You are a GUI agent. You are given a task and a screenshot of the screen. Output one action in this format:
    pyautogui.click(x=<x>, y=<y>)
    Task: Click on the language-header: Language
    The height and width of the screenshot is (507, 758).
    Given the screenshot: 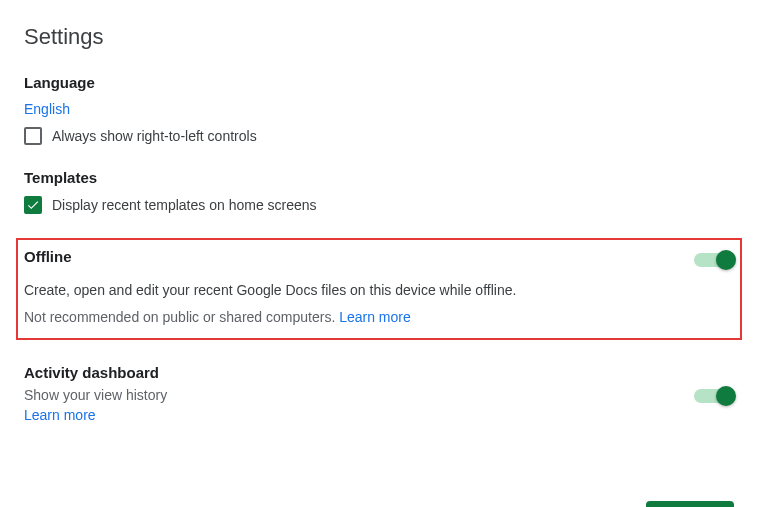 What is the action you would take?
    pyautogui.click(x=379, y=82)
    